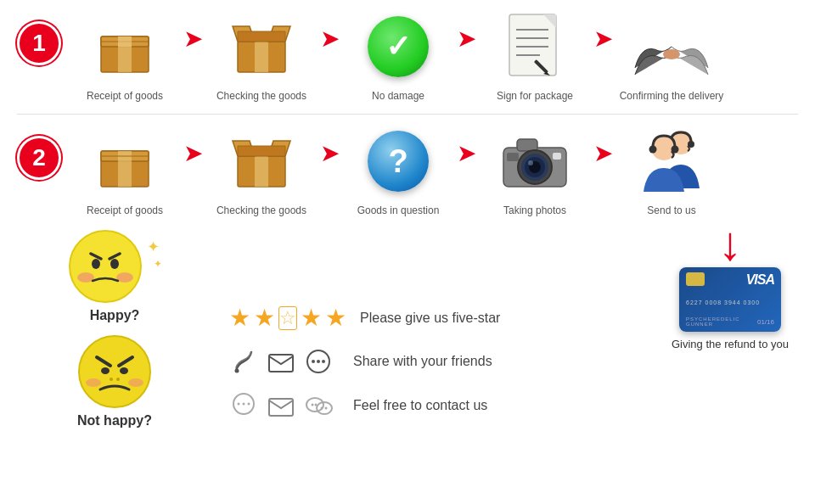 The image size is (815, 504). I want to click on contact-text: Feel free to contact us, so click(420, 406).